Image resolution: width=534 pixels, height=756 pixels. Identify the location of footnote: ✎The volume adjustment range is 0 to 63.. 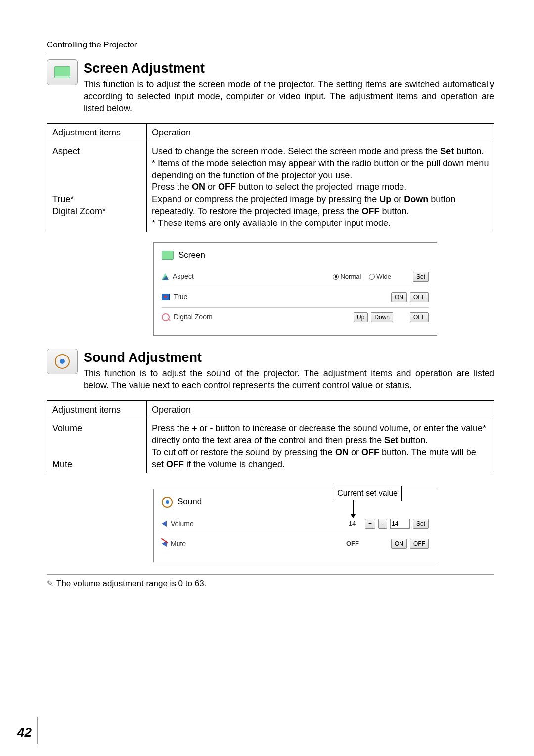
(271, 584).